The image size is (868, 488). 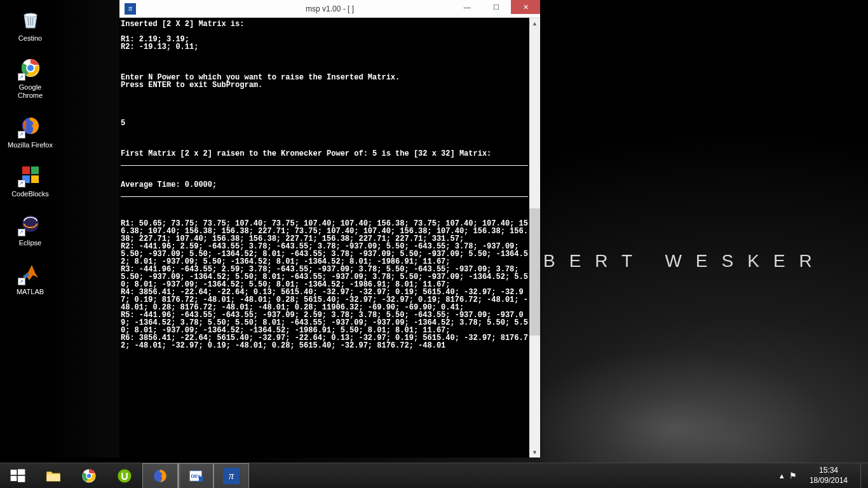 I want to click on chrome-icon: ↗, so click(x=31, y=68).